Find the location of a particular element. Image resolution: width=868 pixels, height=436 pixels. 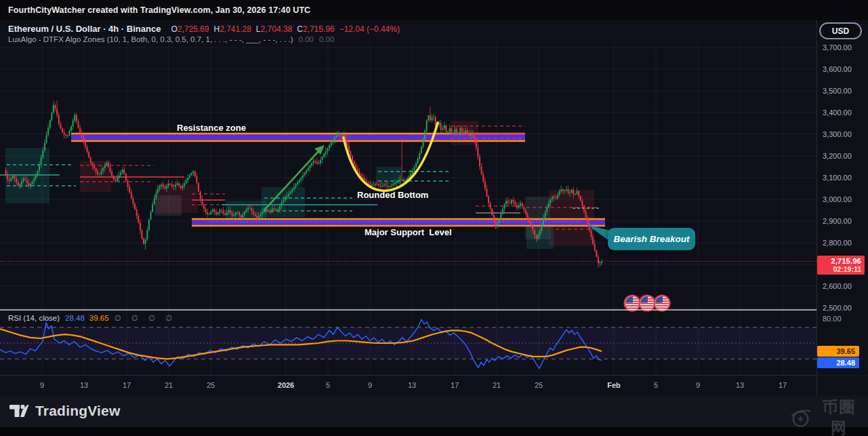

symbol-title: Ethereum / U.S. Dollar · 4h · Binance is located at coordinates (84, 28).